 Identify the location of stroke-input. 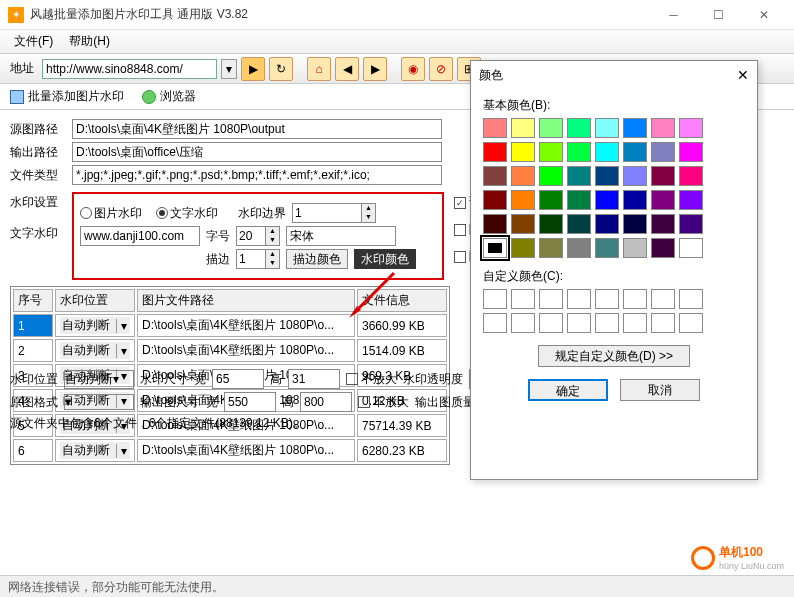
(251, 259).